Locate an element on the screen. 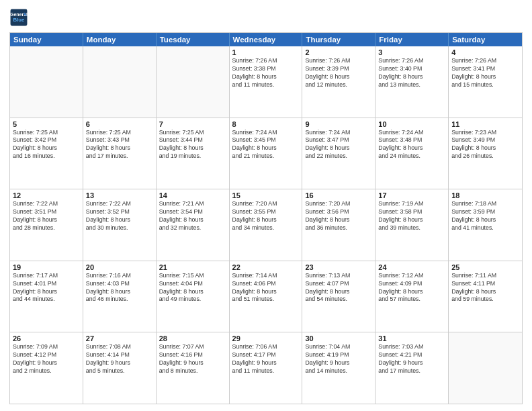 The image size is (532, 411). calendar-cell: 14Sunrise: 7:21 AM Sunset: 3:54 PM Dayli… is located at coordinates (193, 225).